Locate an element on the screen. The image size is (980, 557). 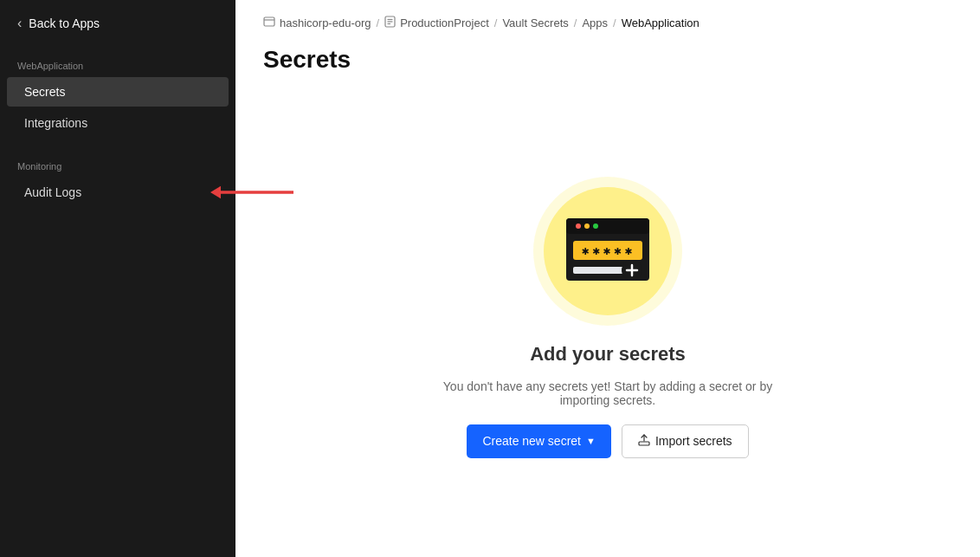
sidebar-item-secrets: Secrets is located at coordinates (118, 92).